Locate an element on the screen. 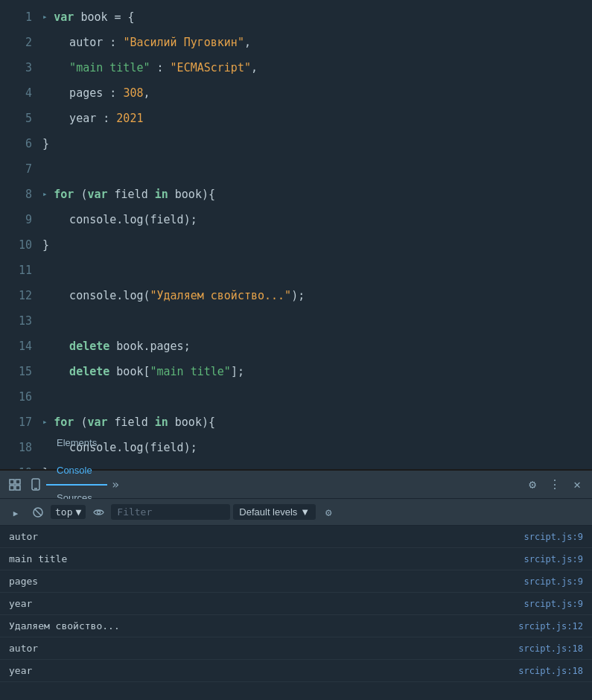 Image resolution: width=592 pixels, height=700 pixels. line-number: 1 is located at coordinates (16, 17).